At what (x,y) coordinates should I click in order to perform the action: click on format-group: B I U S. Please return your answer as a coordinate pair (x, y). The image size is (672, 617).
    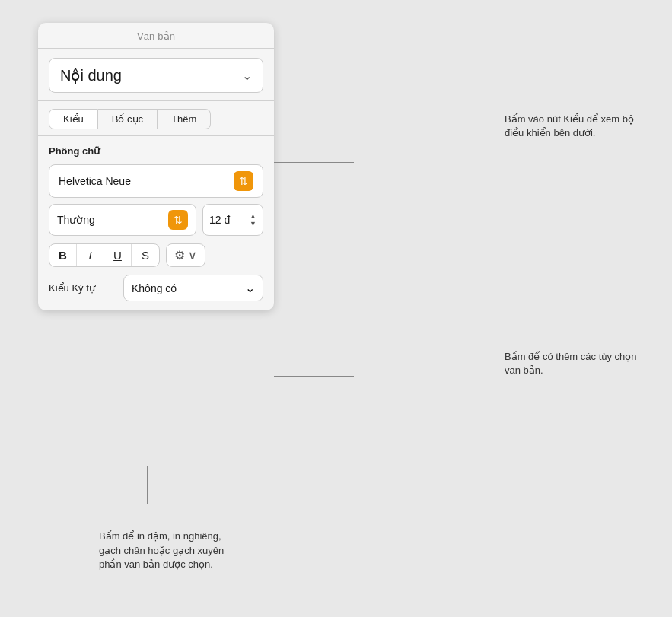
    Looking at the image, I should click on (104, 256).